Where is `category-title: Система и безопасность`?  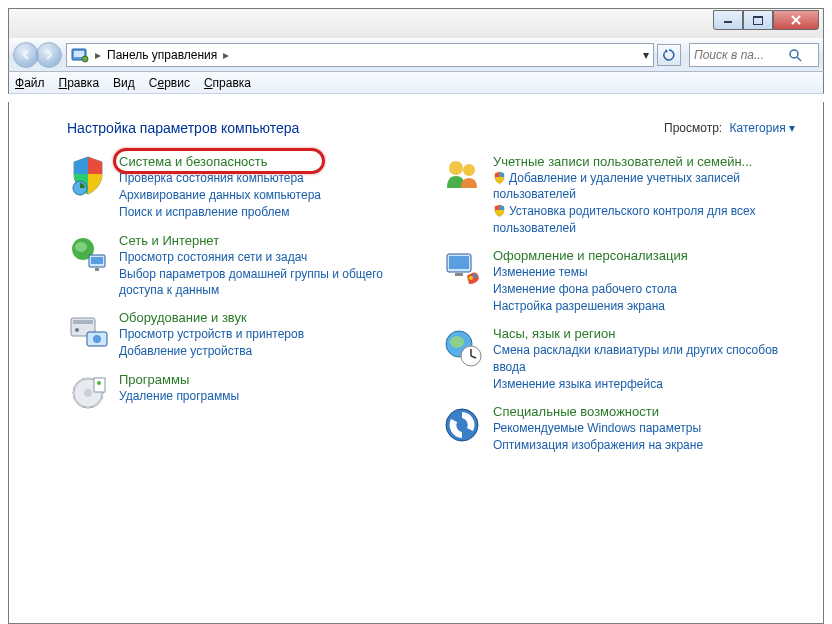
category-title: Система и безопасность is located at coordinates (220, 162).